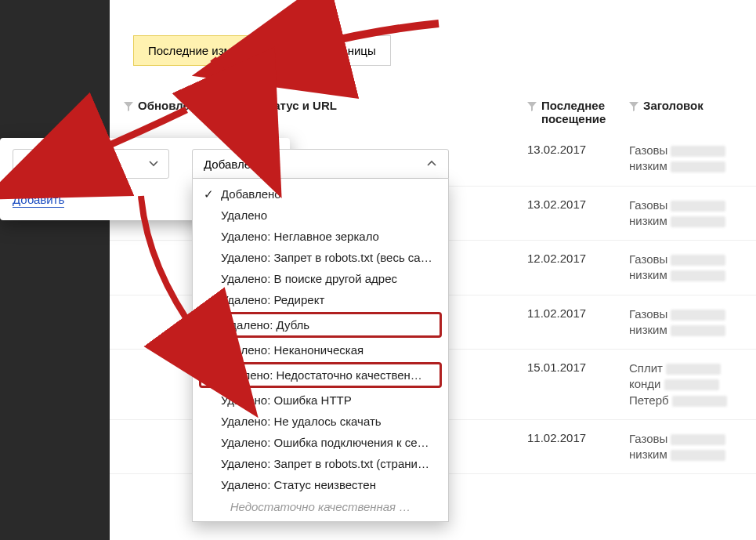 The width and height of the screenshot is (756, 540). I want to click on status-select-head: Добавлено, so click(320, 164).